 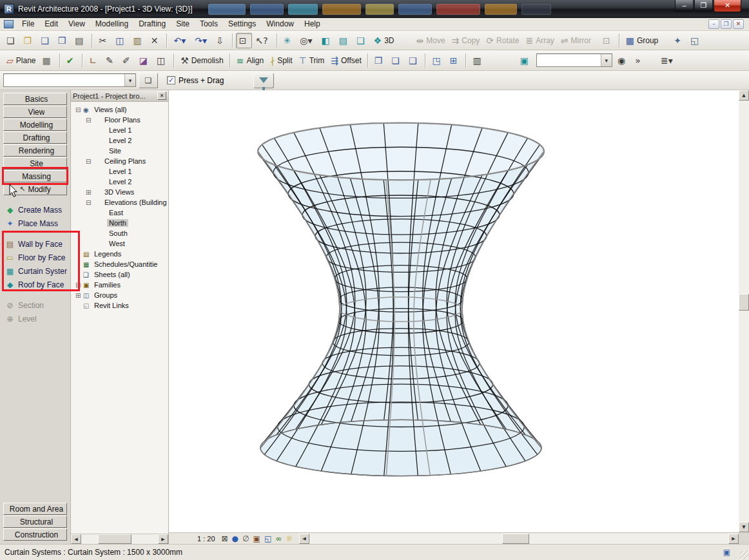 I want to click on save-all-icon: ❒, so click(x=63, y=41).